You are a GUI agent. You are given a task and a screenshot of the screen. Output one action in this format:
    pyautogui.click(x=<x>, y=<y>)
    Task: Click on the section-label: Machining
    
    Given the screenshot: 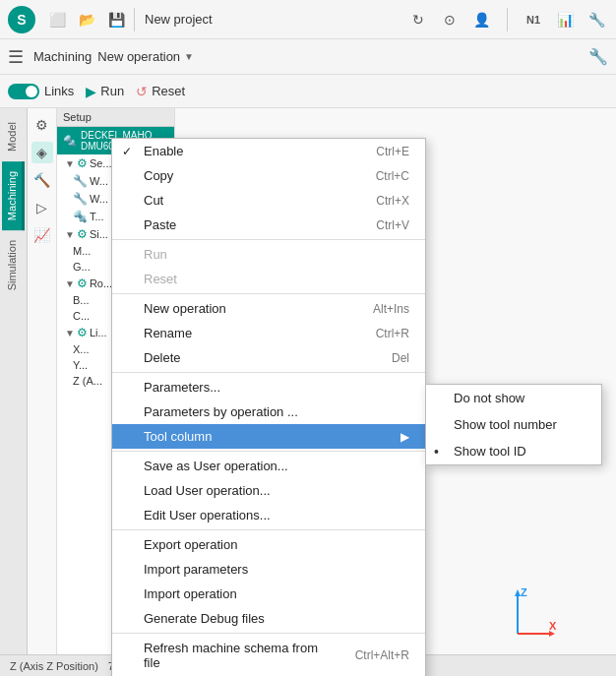 What is the action you would take?
    pyautogui.click(x=63, y=57)
    